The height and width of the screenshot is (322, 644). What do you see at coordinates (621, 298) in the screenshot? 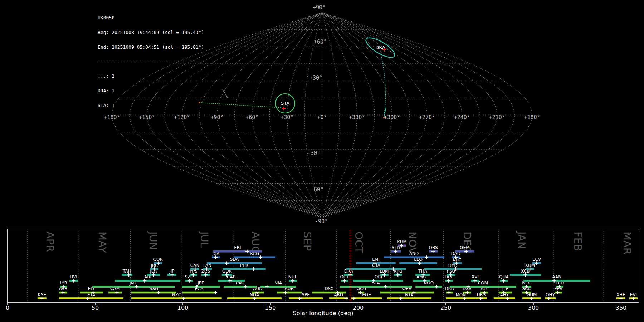
I see `shower-peak-xhe` at bounding box center [621, 298].